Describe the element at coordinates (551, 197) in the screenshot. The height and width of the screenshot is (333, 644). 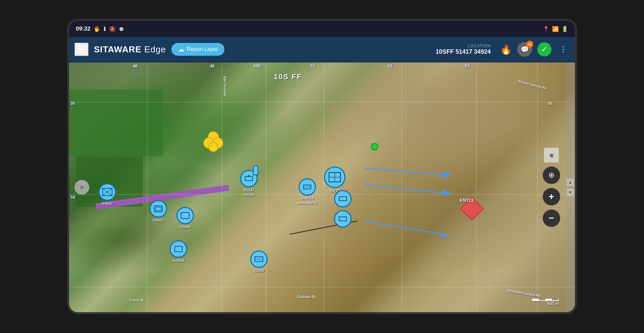
I see `zoom-in-icon: +` at that location.